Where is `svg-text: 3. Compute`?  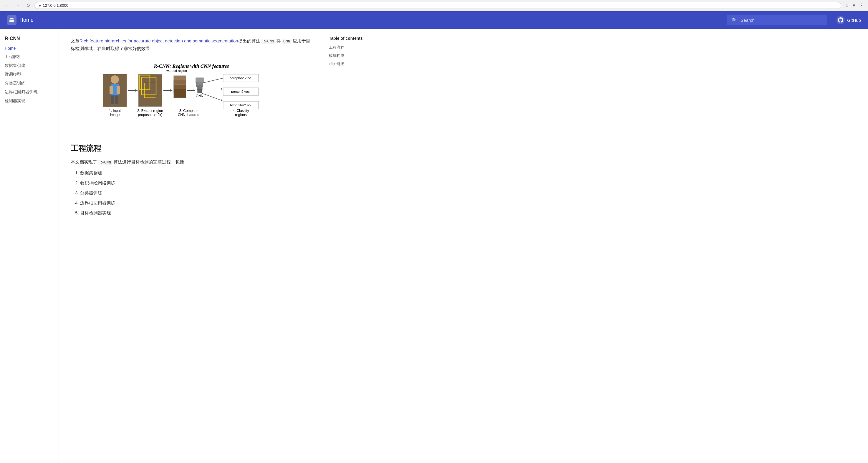
svg-text: 3. Compute is located at coordinates (188, 111).